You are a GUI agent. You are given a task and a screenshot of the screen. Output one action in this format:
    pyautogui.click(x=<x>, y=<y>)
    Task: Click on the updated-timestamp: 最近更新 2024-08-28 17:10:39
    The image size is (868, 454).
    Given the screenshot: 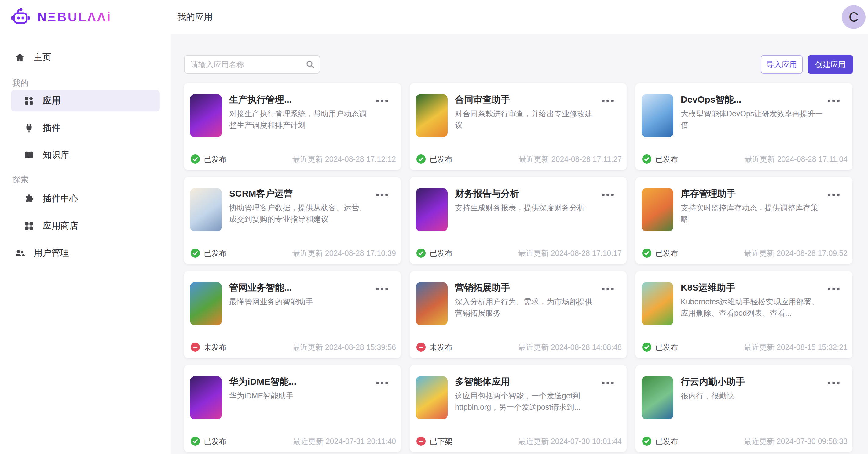 What is the action you would take?
    pyautogui.click(x=344, y=253)
    